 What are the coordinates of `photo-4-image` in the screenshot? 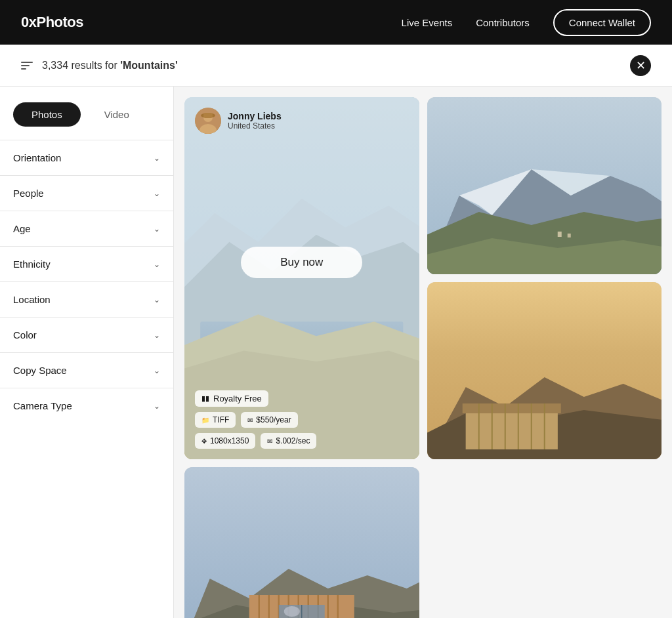 It's located at (302, 543).